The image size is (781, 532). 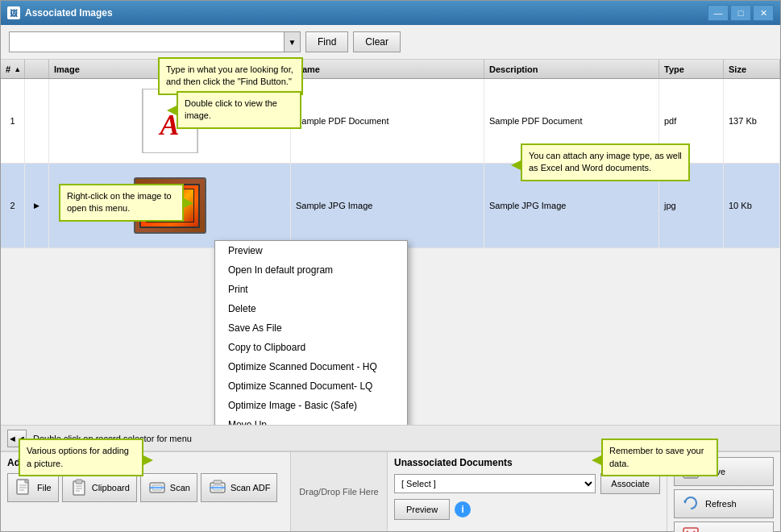 I want to click on clipboard-button-label: Clipboard, so click(x=111, y=488).